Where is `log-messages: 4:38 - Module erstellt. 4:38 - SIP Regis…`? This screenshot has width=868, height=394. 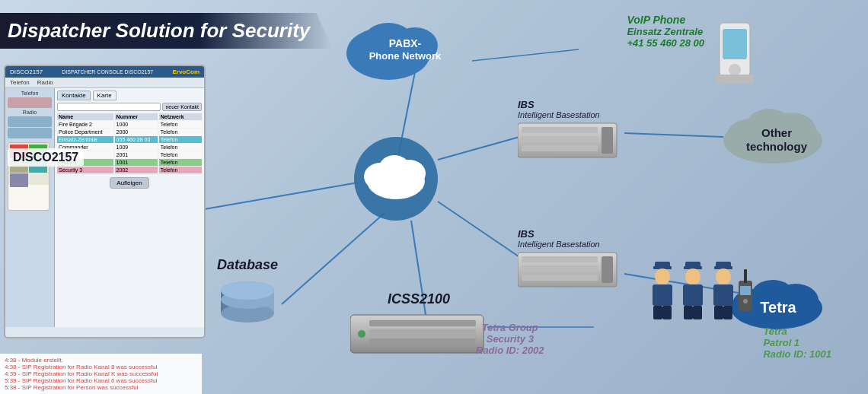
log-messages: 4:38 - Module erstellt. 4:38 - SIP Regis… is located at coordinates (101, 374).